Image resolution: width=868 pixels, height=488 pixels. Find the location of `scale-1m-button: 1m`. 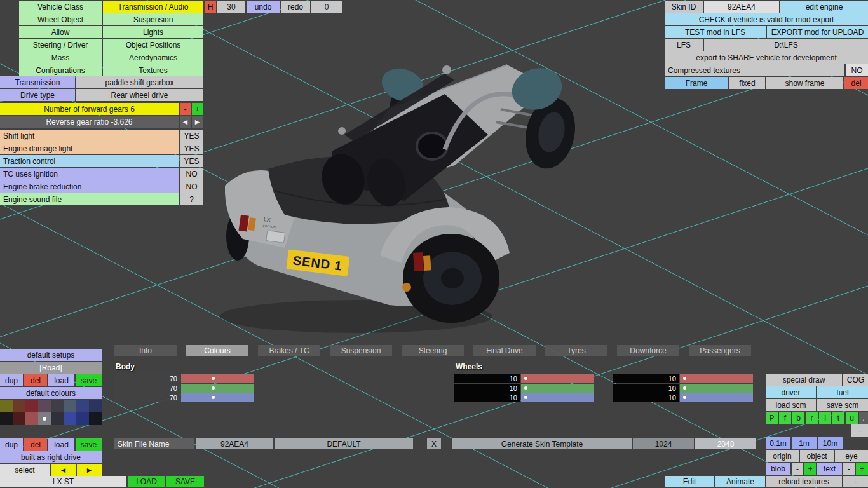

scale-1m-button: 1m is located at coordinates (804, 444).